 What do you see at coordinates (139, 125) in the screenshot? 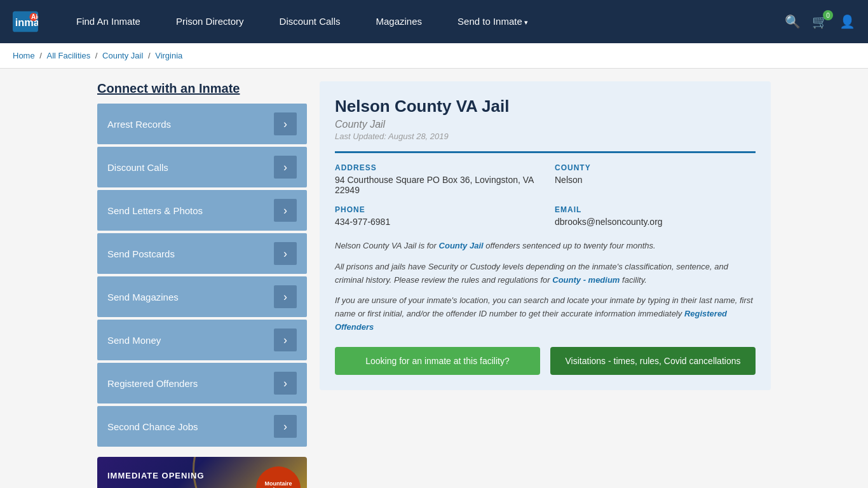
I see `sidebar-item-label: Arrest Records` at bounding box center [139, 125].